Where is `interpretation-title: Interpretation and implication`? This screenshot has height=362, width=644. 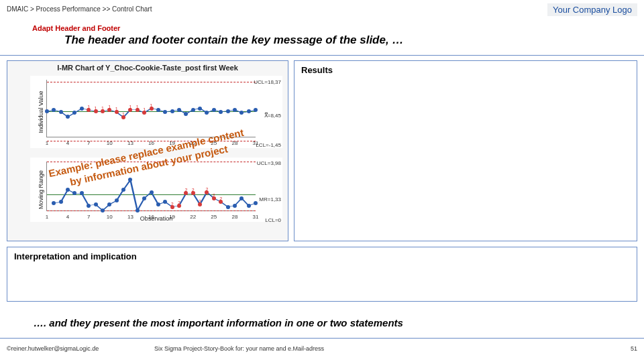 interpretation-title: Interpretation and implication is located at coordinates (322, 256).